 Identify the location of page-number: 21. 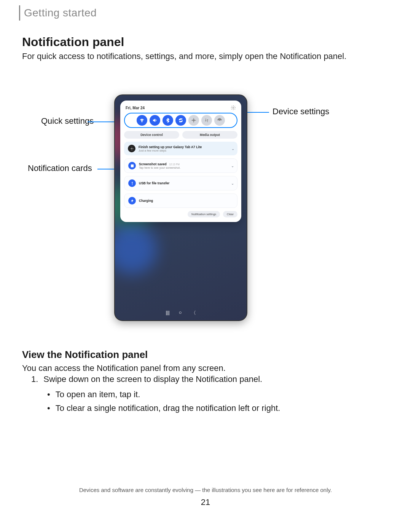
(206, 502).